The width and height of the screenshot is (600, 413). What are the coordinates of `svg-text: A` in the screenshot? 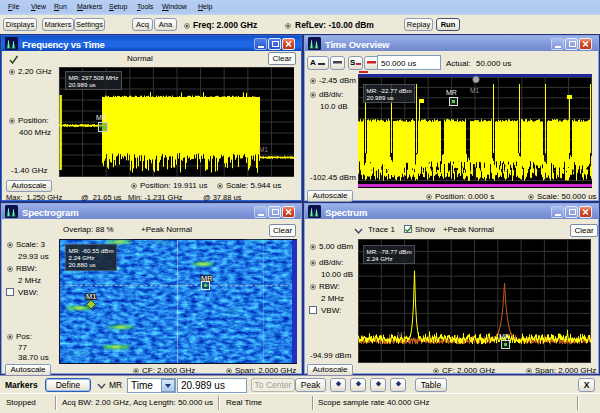 It's located at (313, 62).